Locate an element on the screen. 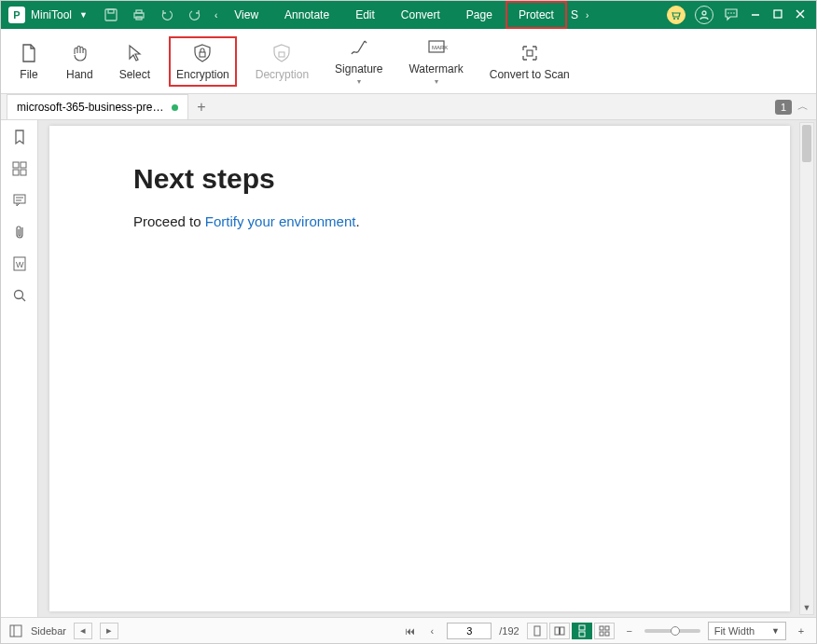 This screenshot has width=817, height=644. watermark-button: MARK Watermark ▾ is located at coordinates (436, 62).